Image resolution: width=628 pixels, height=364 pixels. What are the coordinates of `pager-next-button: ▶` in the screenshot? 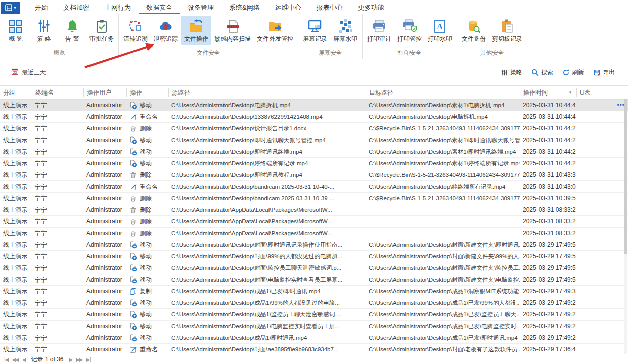 It's located at (71, 360).